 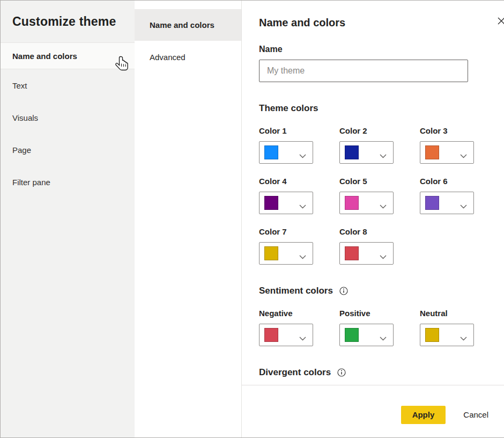 I want to click on tab-label: Name and colors, so click(x=182, y=25).